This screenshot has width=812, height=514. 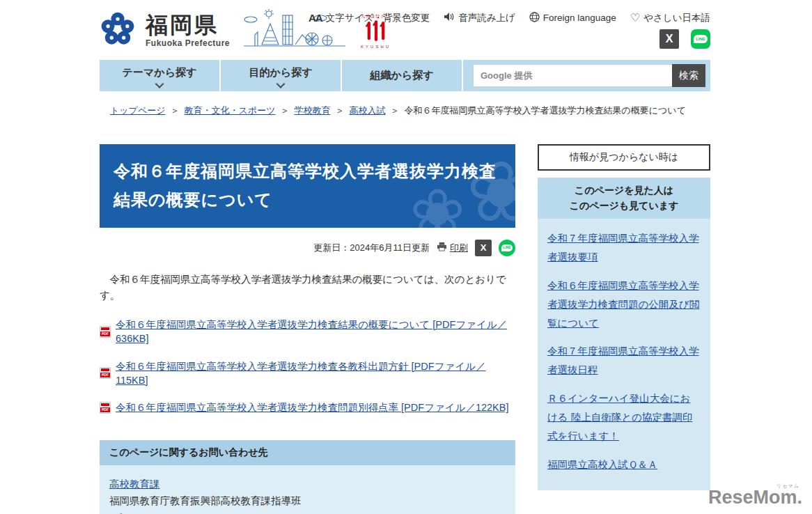 What do you see at coordinates (281, 75) in the screenshot?
I see `nav-tab-purpose: 目的から探す` at bounding box center [281, 75].